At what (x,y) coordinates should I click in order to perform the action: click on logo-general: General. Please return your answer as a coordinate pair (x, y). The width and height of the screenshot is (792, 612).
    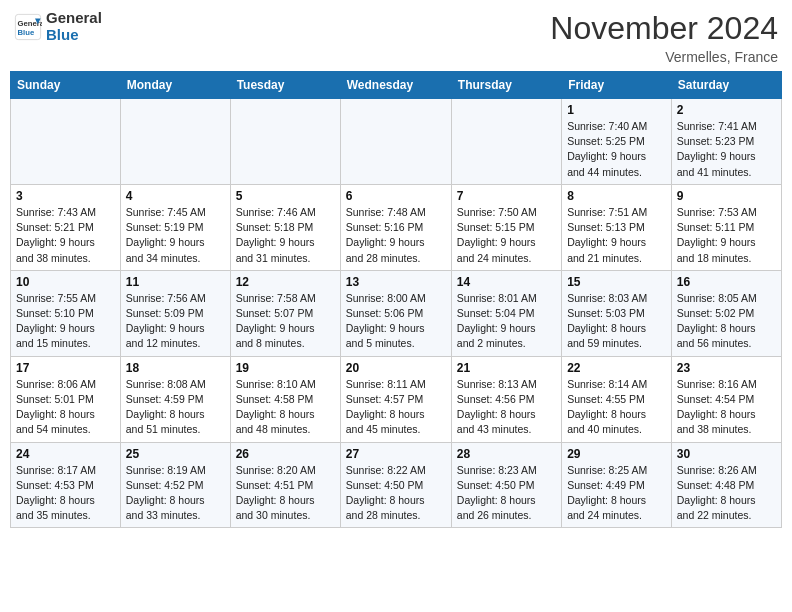
    Looking at the image, I should click on (74, 18).